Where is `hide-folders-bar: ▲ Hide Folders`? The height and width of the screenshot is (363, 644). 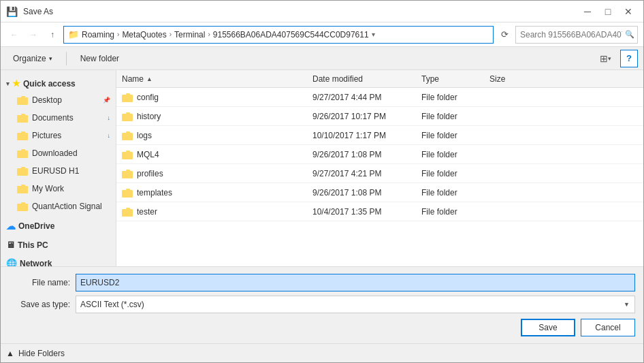
hide-folders-bar: ▲ Hide Folders is located at coordinates (322, 353).